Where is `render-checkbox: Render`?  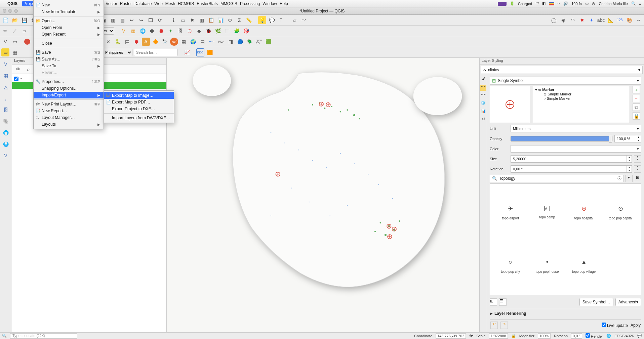
render-checkbox: Render is located at coordinates (594, 336).